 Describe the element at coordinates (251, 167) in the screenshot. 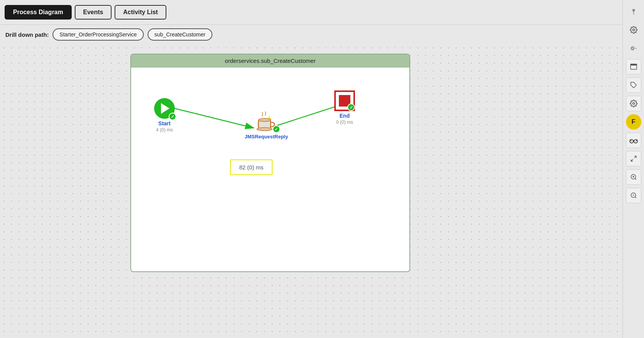

I see `jms-time-box: 82 (0) ms` at that location.